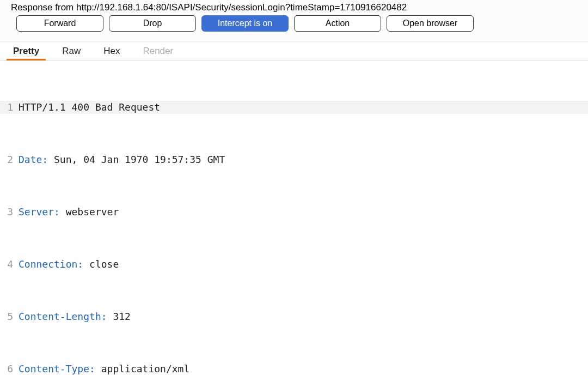 The width and height of the screenshot is (588, 387). Describe the element at coordinates (294, 369) in the screenshot. I see `code-line: 6 Content-Type: application/xml` at that location.